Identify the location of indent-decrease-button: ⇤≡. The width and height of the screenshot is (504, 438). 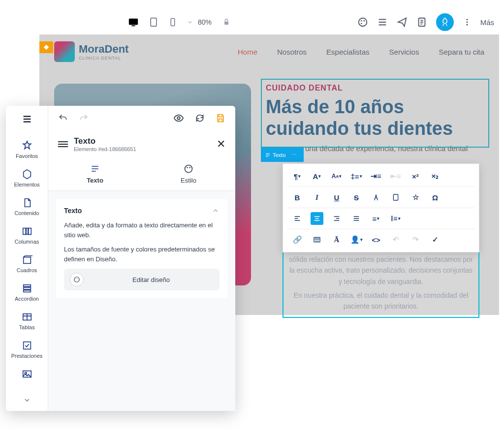
(396, 176).